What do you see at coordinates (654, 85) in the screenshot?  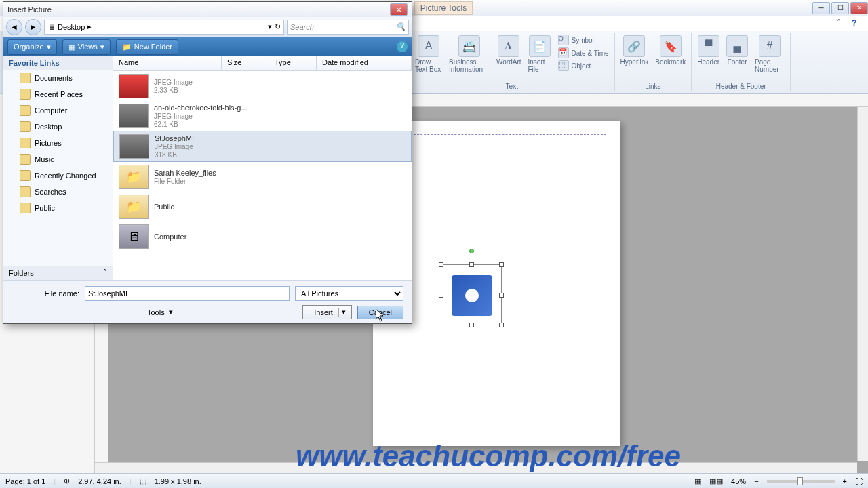 I see `links-group-label: Links` at bounding box center [654, 85].